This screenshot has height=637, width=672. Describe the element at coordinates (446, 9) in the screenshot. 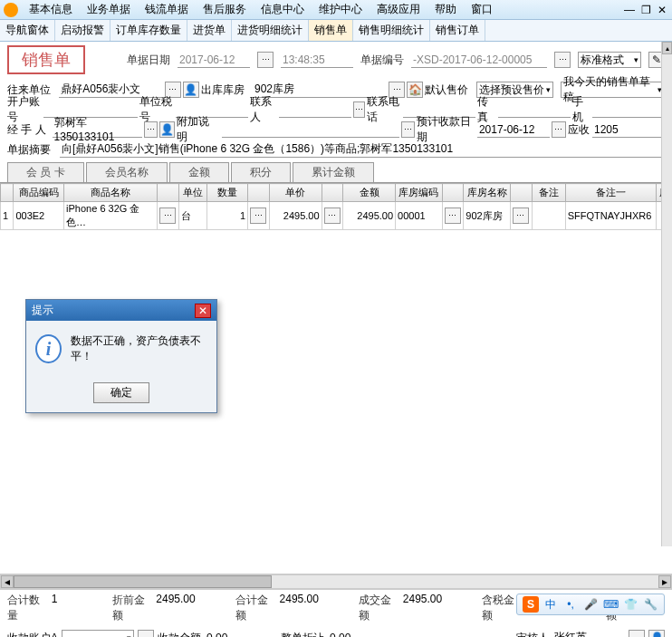

I see `menu-help: 帮助` at that location.